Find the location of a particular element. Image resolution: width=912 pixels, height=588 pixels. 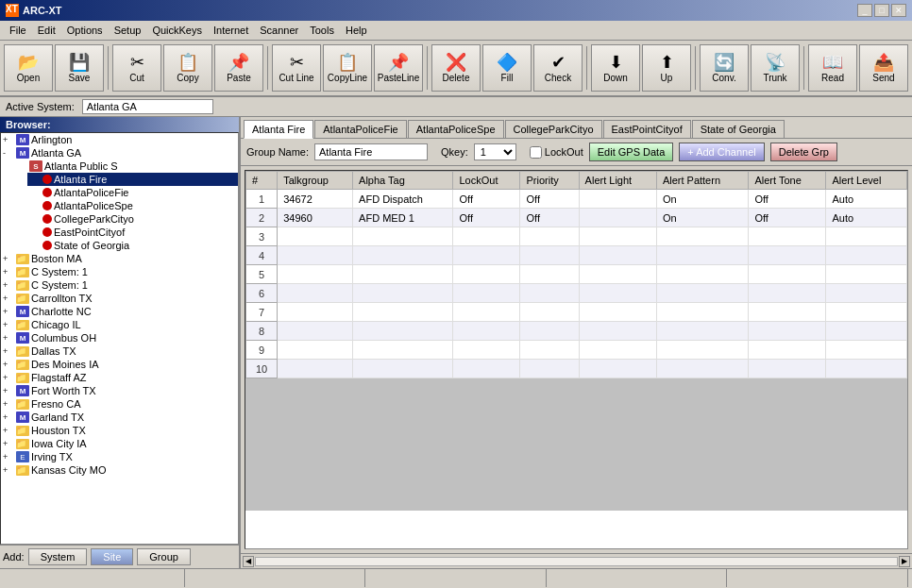

tab-atlanta-fire: Atlanta Fire is located at coordinates (279, 129).